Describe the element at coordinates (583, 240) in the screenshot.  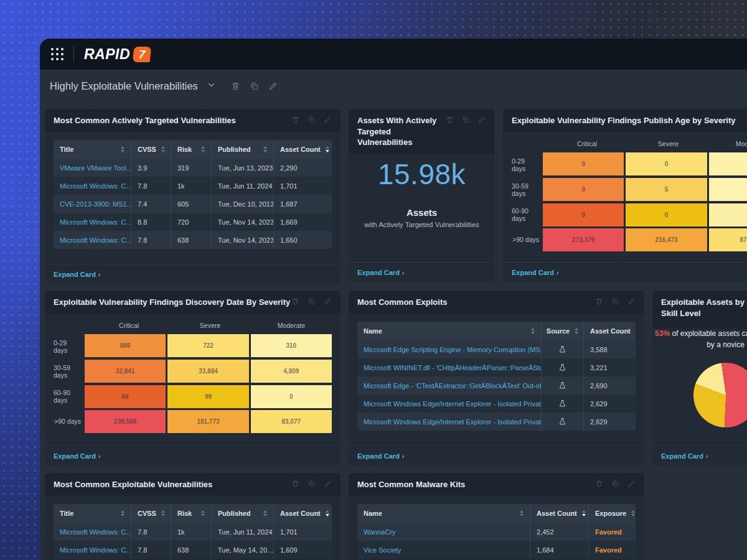
I see `heatmap-cell: 273,379` at that location.